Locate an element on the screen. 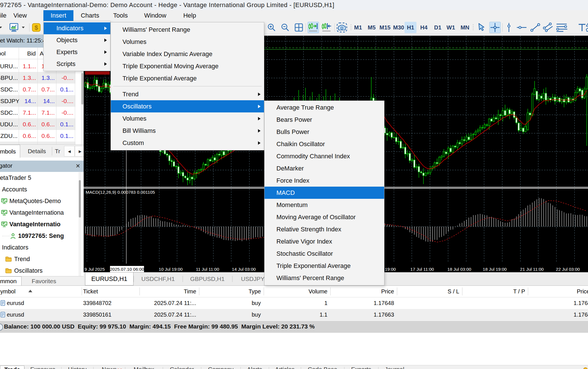 The image size is (588, 369). channel-icon is located at coordinates (548, 27).